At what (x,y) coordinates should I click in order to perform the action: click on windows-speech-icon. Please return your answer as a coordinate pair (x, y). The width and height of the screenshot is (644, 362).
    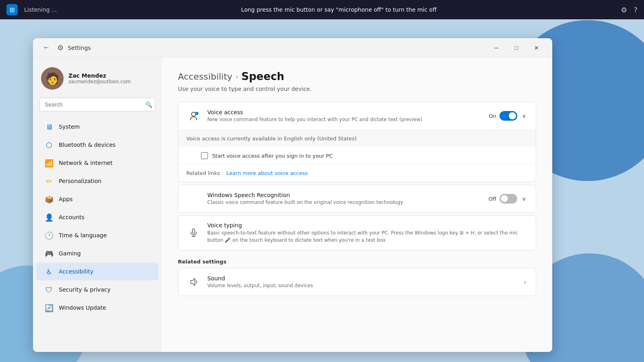
    Looking at the image, I should click on (194, 199).